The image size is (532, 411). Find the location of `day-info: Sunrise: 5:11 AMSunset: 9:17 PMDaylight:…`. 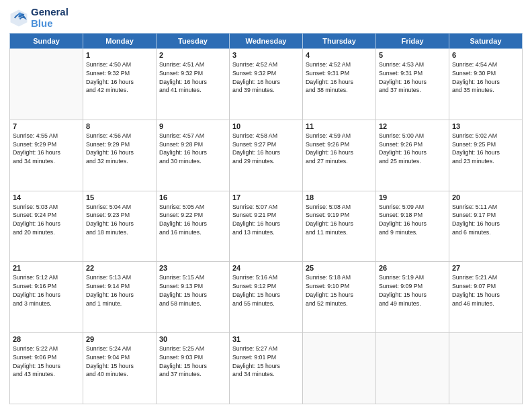

day-info: Sunrise: 5:11 AMSunset: 9:17 PMDaylight:… is located at coordinates (486, 220).